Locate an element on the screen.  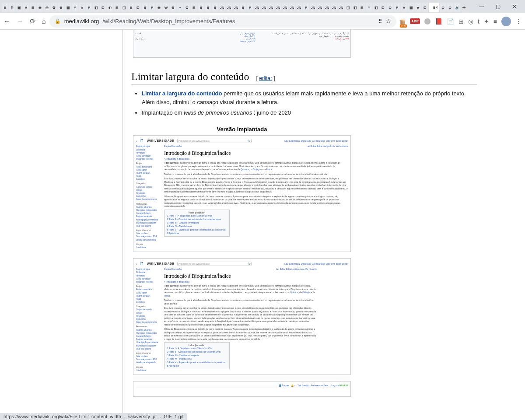
background-tab: ★ is located at coordinates (418, 7).